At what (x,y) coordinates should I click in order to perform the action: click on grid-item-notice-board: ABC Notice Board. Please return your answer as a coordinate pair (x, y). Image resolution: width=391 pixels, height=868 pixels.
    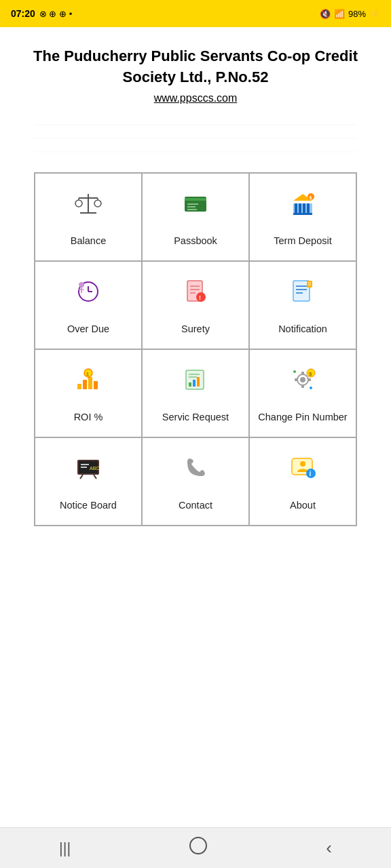
    Looking at the image, I should click on (88, 481).